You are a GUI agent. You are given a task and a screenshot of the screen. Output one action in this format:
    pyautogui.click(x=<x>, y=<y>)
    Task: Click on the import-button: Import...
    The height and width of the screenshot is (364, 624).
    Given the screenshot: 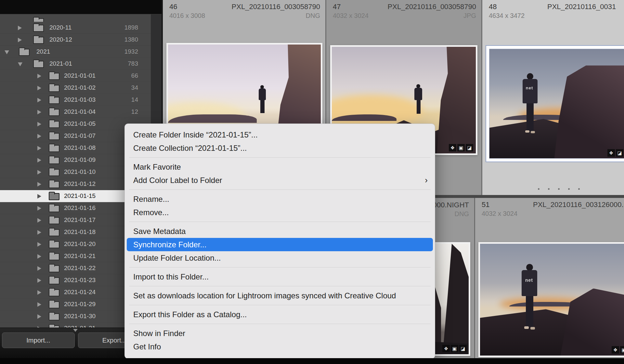 What is the action you would take?
    pyautogui.click(x=38, y=340)
    